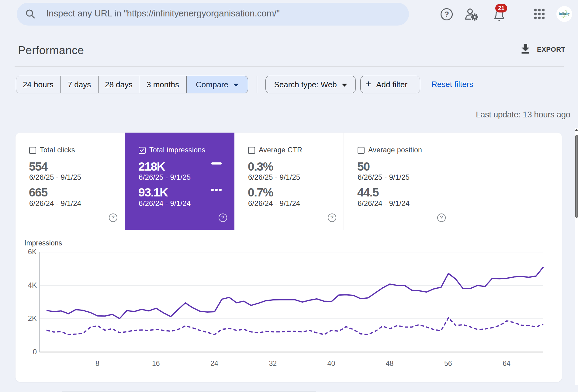 The height and width of the screenshot is (392, 578). What do you see at coordinates (214, 363) in the screenshot?
I see `svg-text: 24` at bounding box center [214, 363].